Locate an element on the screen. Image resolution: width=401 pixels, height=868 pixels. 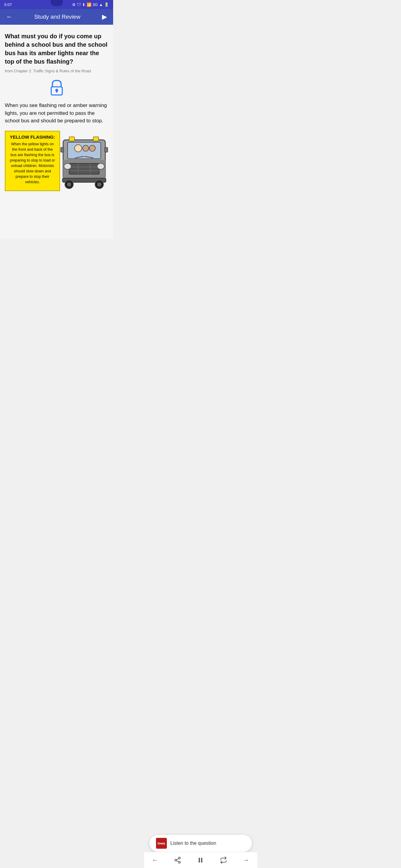
school-bus-image is located at coordinates (84, 161).